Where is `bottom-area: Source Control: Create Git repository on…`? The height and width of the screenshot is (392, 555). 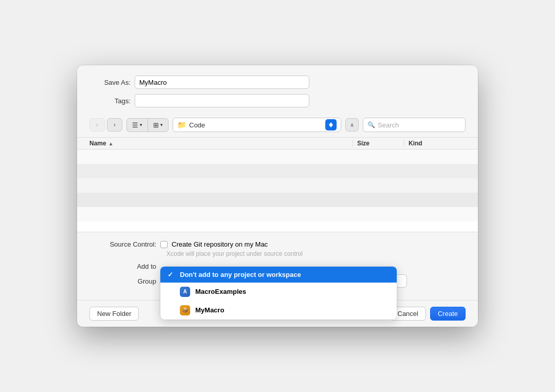
bottom-area: Source Control: Create Git repository on… is located at coordinates (278, 266).